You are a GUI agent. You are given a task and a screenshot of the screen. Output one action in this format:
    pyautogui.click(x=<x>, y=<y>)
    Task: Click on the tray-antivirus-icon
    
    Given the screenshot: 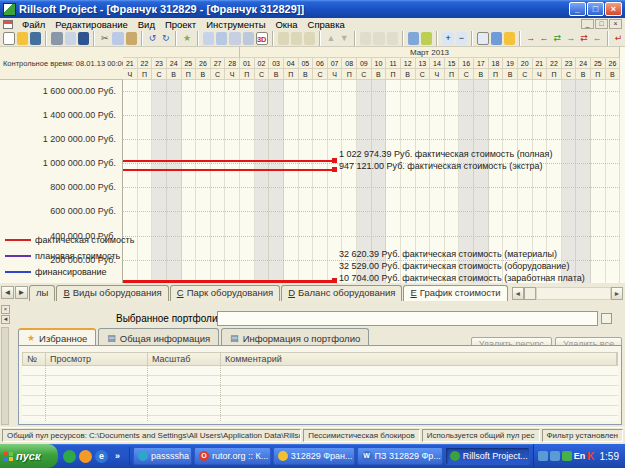 What is the action you would take?
    pyautogui.click(x=567, y=456)
    